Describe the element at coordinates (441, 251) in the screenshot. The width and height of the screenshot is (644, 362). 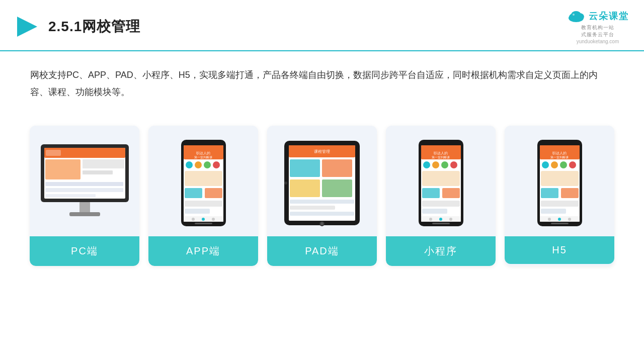
I see `card-miniprogram-label: 小程序` at that location.